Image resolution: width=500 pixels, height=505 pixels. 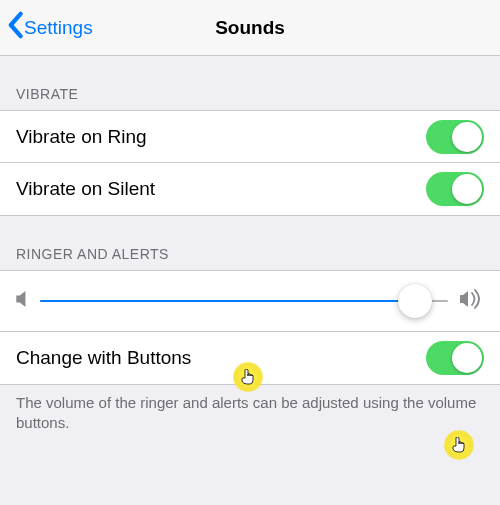 What do you see at coordinates (15, 28) in the screenshot?
I see `chevron-left-icon` at bounding box center [15, 28].